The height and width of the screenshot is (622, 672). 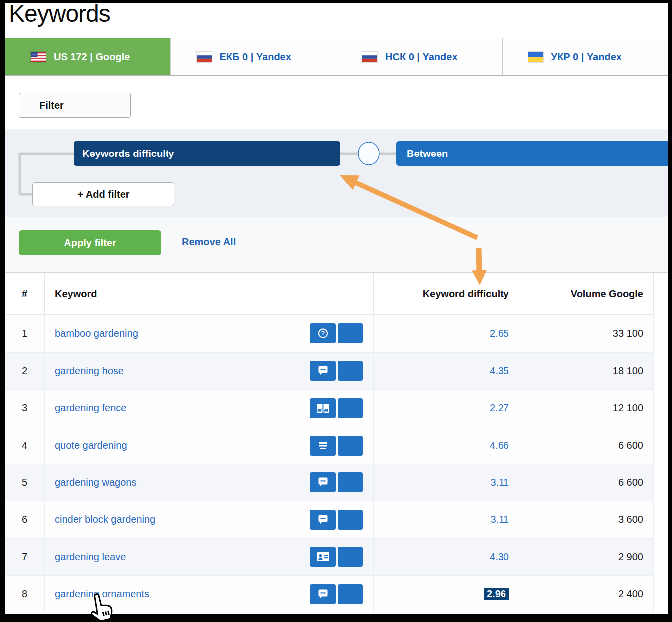 What do you see at coordinates (586, 594) in the screenshot?
I see `volume-value: 2 400` at bounding box center [586, 594].